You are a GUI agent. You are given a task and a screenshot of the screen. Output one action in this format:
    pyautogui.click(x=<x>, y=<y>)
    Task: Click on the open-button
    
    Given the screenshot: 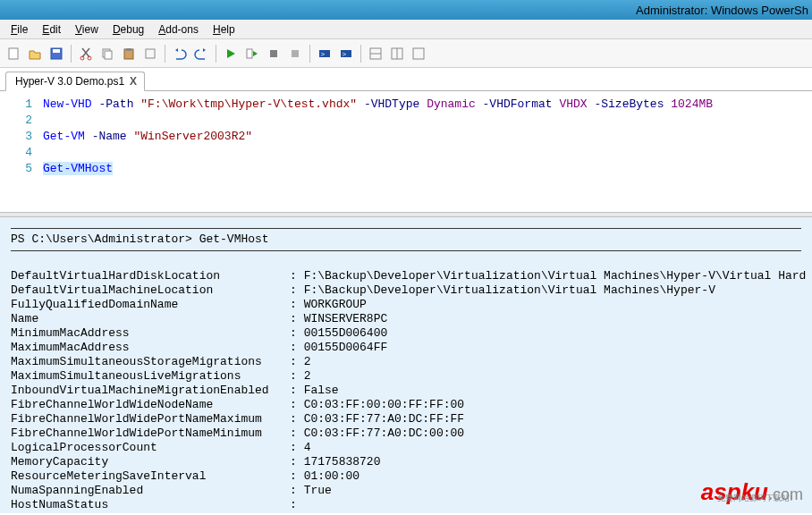 What is the action you would take?
    pyautogui.click(x=35, y=54)
    